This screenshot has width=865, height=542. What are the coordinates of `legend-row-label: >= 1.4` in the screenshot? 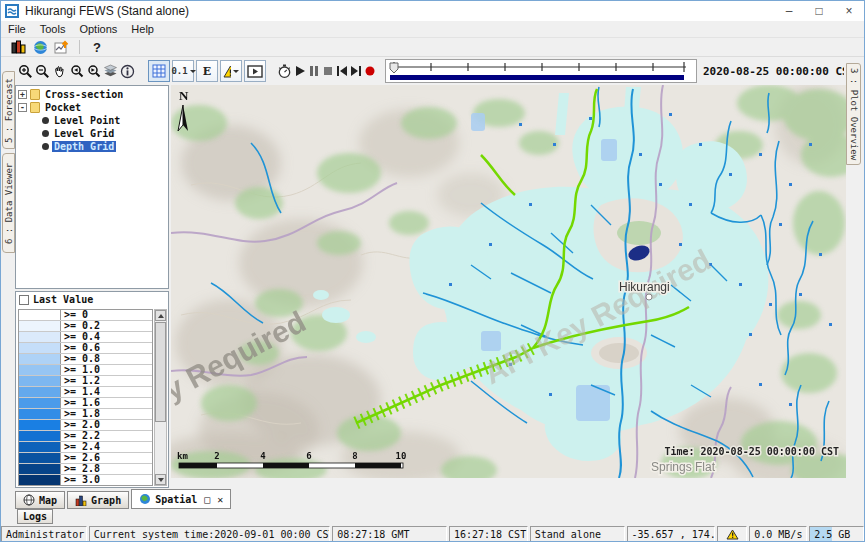 It's located at (106, 392).